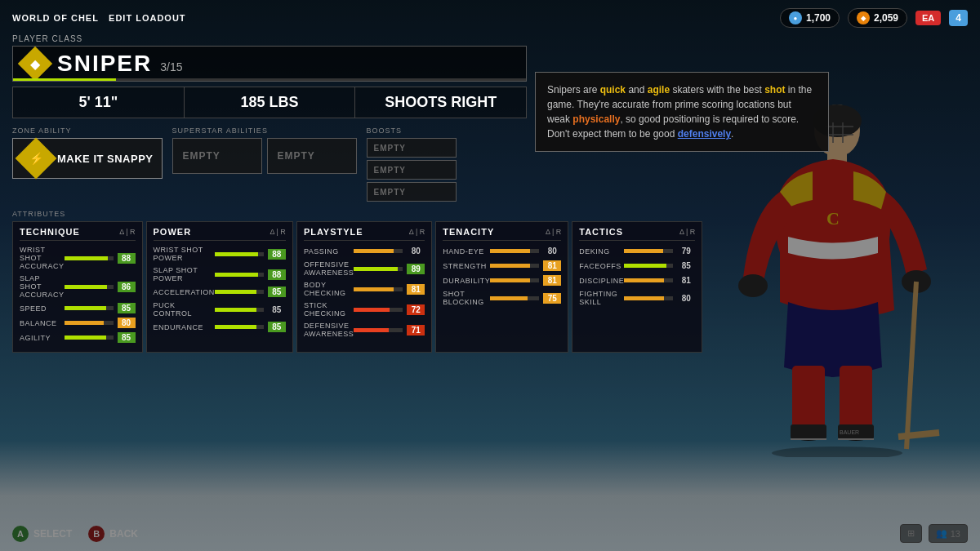 The height and width of the screenshot is (551, 980). Describe the element at coordinates (220, 309) in the screenshot. I see `table-row: PUCK CONTROL 85` at that location.